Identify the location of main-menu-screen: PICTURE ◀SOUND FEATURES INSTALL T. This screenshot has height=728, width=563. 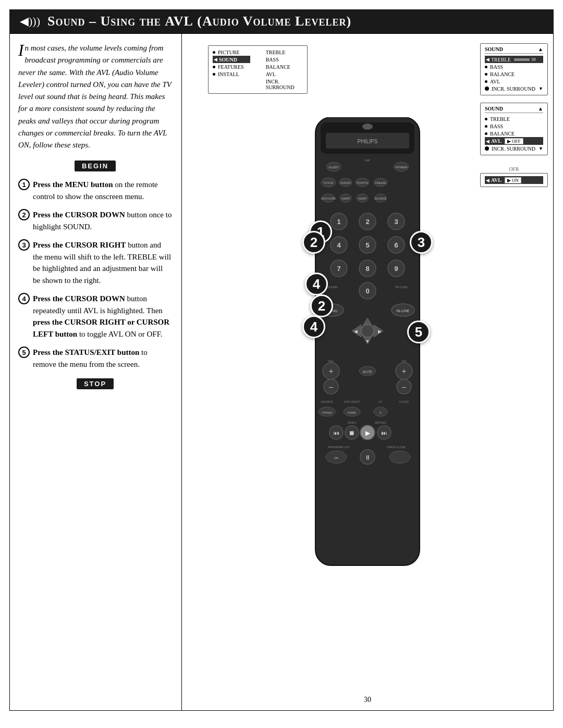
(258, 70).